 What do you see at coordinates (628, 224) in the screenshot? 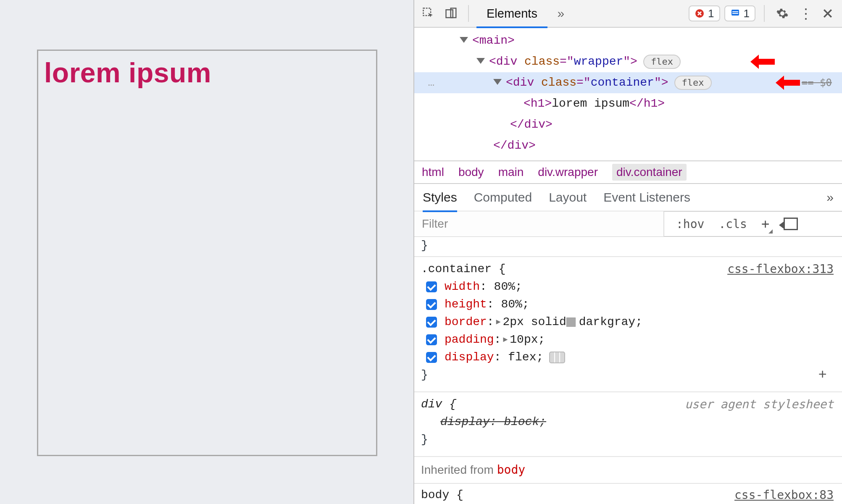
I see `styles-filter-row: :hov .cls +` at bounding box center [628, 224].